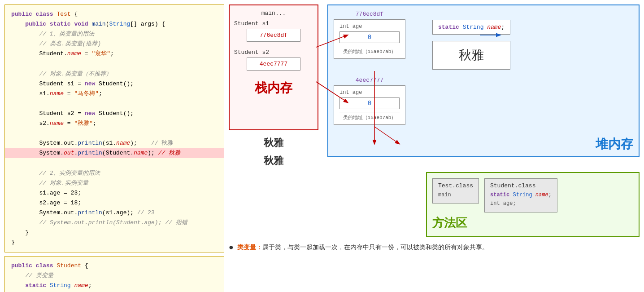 Image resolution: width=644 pixels, height=292 pixels. I want to click on static-name: name, so click(494, 27).